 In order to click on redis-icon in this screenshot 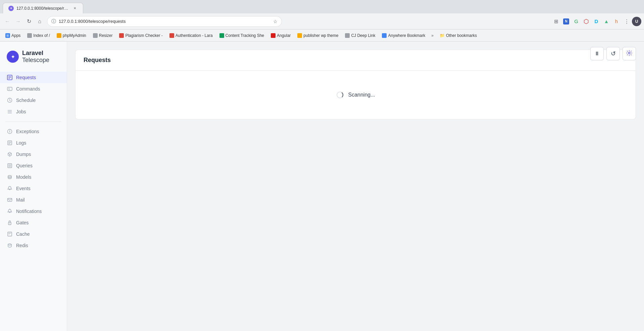, I will do `click(10, 245)`.